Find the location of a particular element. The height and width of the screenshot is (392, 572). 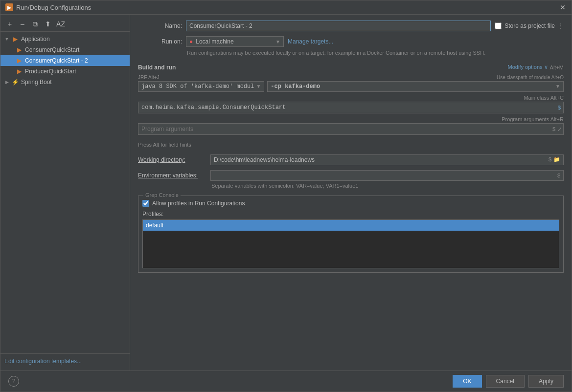

cp-dropdown: -cp kafka-demo ▼ is located at coordinates (415, 87).